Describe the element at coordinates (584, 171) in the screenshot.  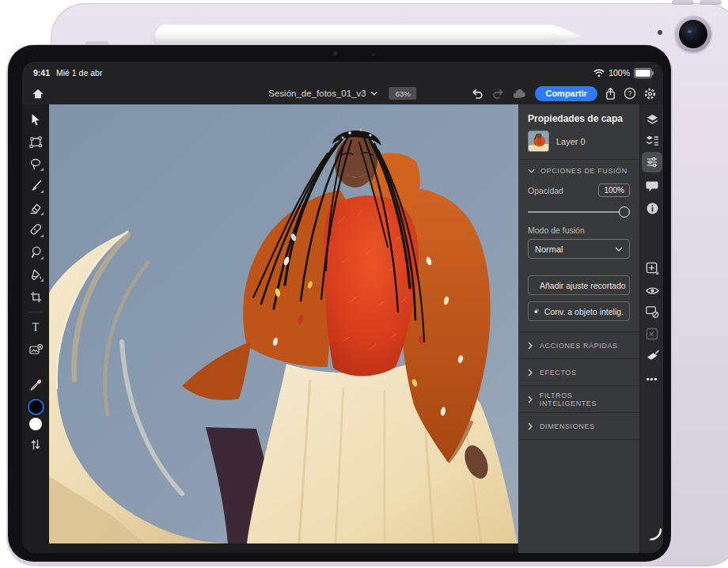
I see `blend-options-label: OPCIONES DE FUSIÓN` at that location.